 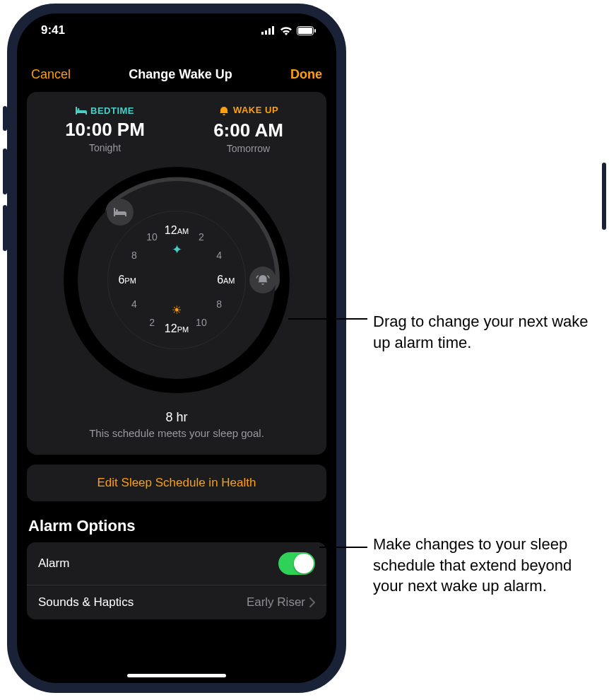 I want to click on annotation-drag: Drag to change your next wake up alarm t…, so click(x=486, y=332).